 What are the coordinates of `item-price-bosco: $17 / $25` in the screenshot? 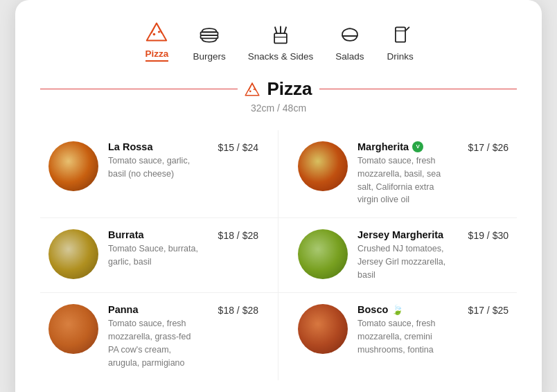 It's located at (488, 310).